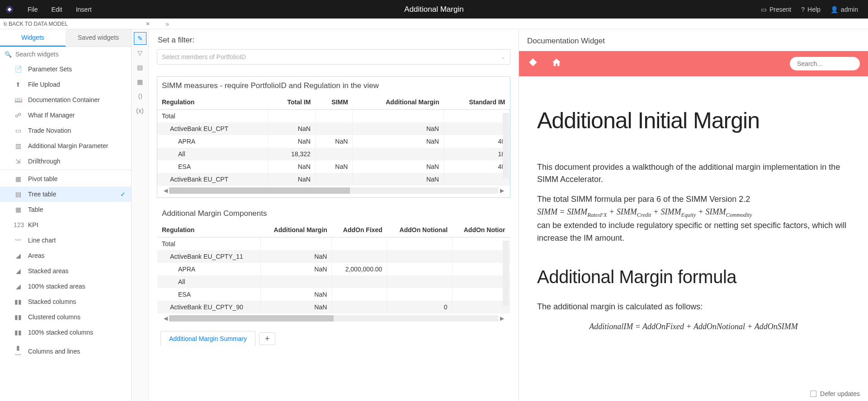  Describe the element at coordinates (140, 96) in the screenshot. I see `tool-brackets-icon: ⟨⟩` at that location.